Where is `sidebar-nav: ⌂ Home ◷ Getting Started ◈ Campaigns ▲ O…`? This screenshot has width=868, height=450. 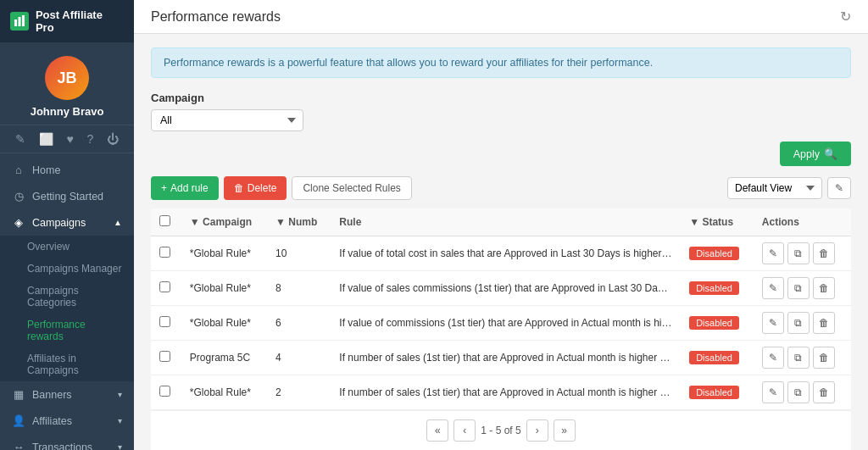
sidebar-nav: ⌂ Home ◷ Getting Started ◈ Campaigns ▲ O… is located at coordinates (67, 302).